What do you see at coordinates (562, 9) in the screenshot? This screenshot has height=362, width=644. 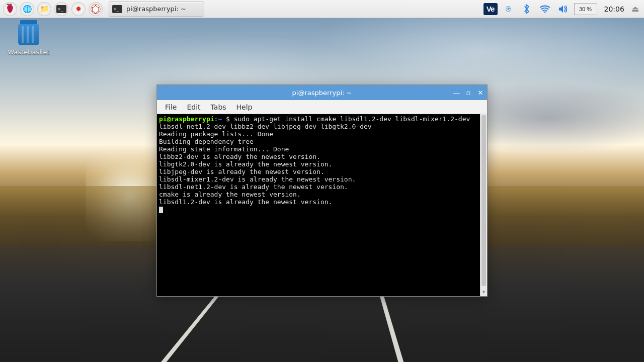 I see `system-tray: V​e ֎ 30 % 20:06 ⏏` at bounding box center [562, 9].